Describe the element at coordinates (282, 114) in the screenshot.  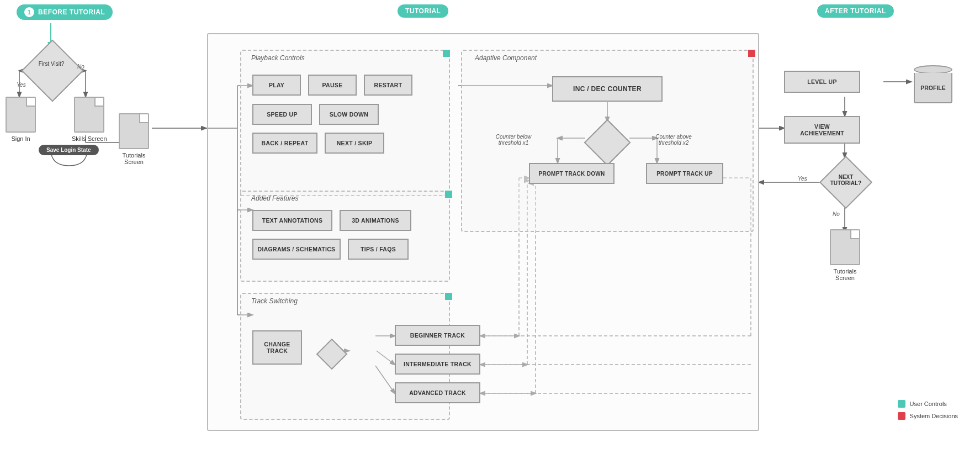
I see `speed-up-btn: SPEED UP` at that location.